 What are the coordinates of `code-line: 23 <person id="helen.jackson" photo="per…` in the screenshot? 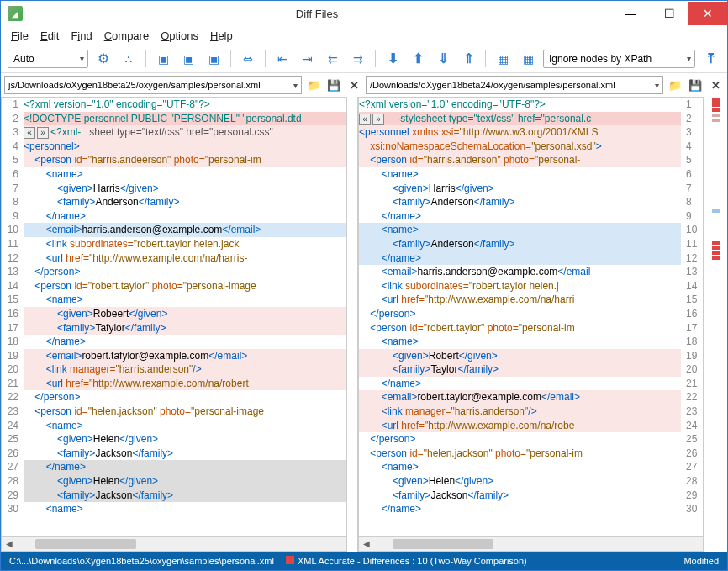 It's located at (173, 412).